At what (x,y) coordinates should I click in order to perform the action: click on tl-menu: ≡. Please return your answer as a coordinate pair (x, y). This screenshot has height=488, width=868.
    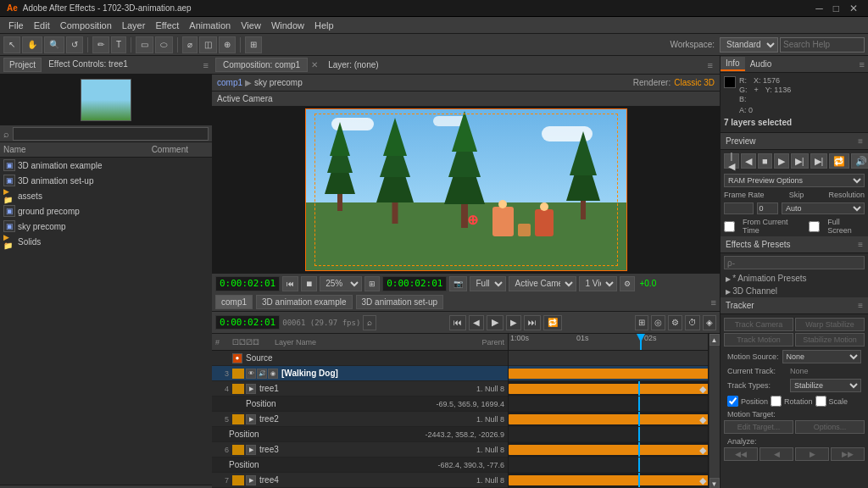
    Looking at the image, I should click on (714, 302).